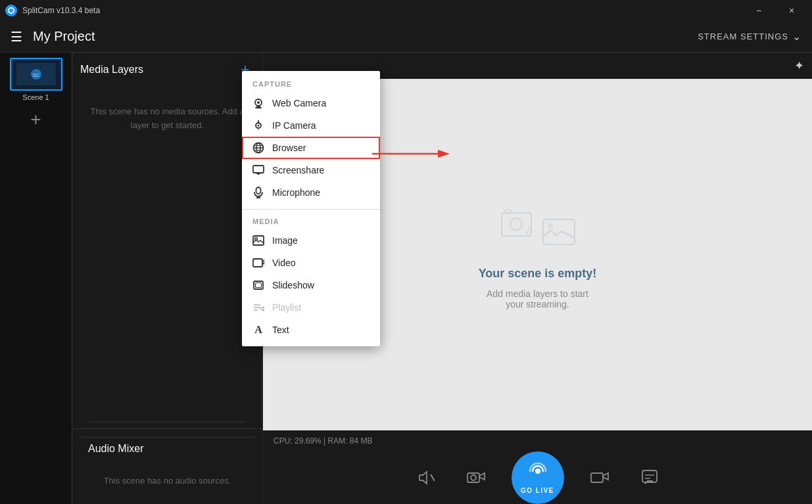 The image size is (812, 504). Describe the element at coordinates (311, 222) in the screenshot. I see `media-label: MEDIA` at that location.